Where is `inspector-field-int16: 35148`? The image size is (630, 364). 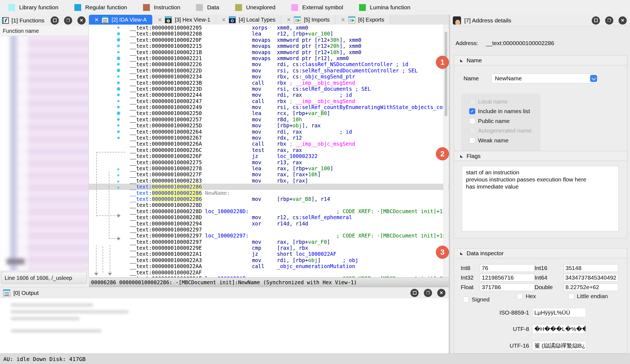 inspector-field-int16: 35148 is located at coordinates (591, 268).